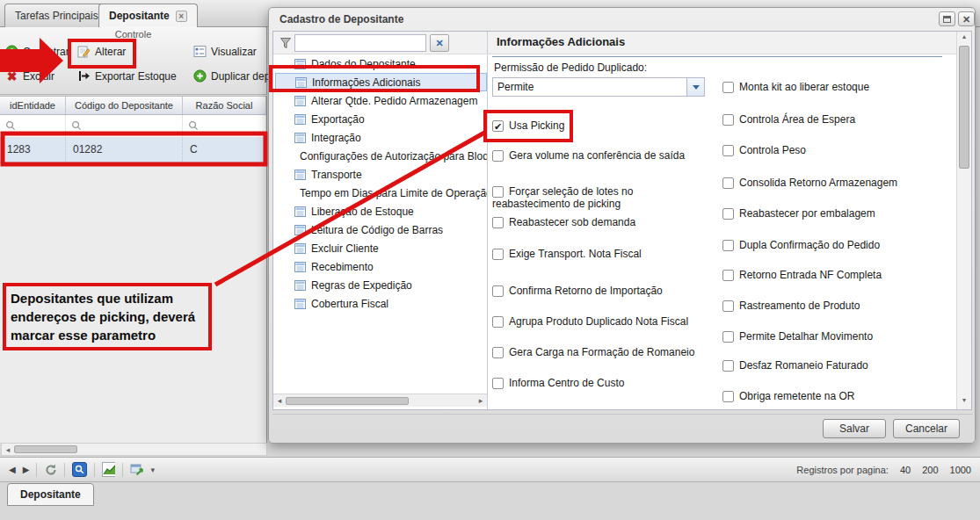  Describe the element at coordinates (225, 105) in the screenshot. I see `column-razao-social: Razão Social` at that location.